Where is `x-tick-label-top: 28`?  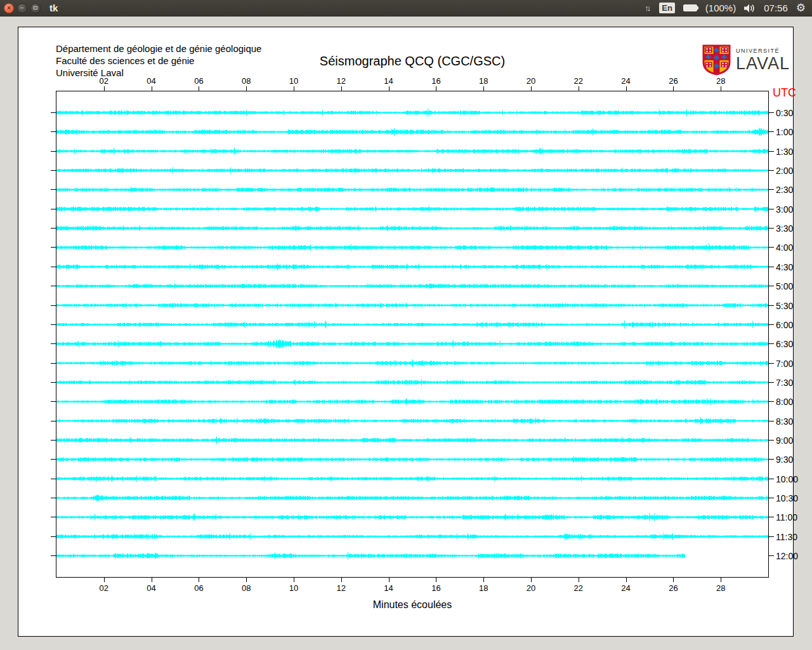
x-tick-label-top: 28 is located at coordinates (721, 81).